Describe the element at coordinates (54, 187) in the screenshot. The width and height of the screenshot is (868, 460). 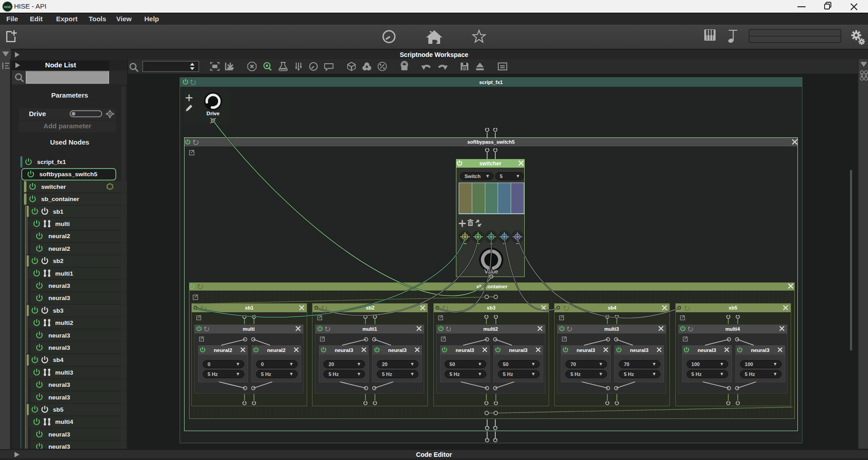
I see `svg-text: switcher` at that location.